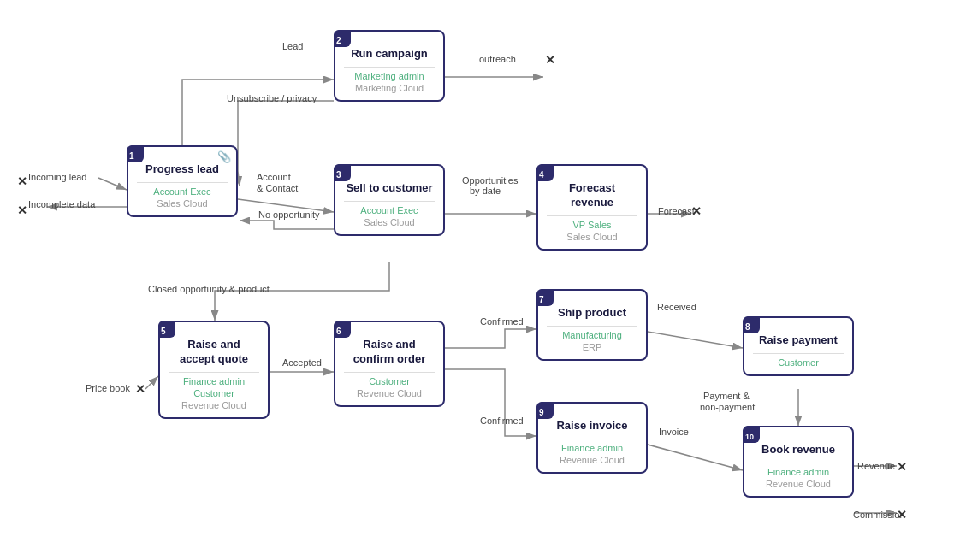  Describe the element at coordinates (876, 466) in the screenshot. I see `label-revenue: Revenue` at that location.